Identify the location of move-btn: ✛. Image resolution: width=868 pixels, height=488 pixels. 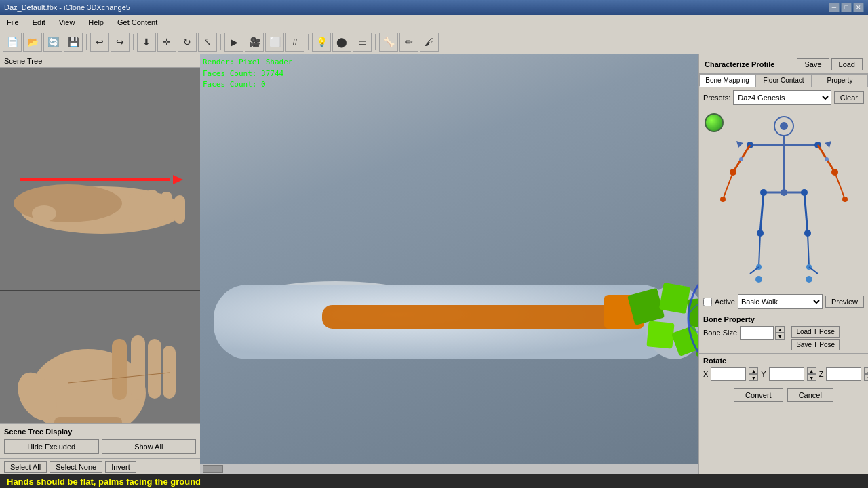
(167, 42).